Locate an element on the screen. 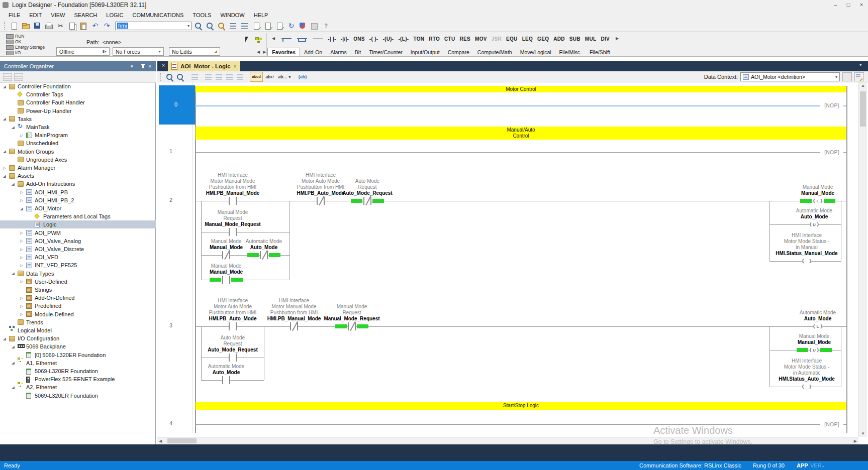  collapse-all-icon is located at coordinates (8, 77).